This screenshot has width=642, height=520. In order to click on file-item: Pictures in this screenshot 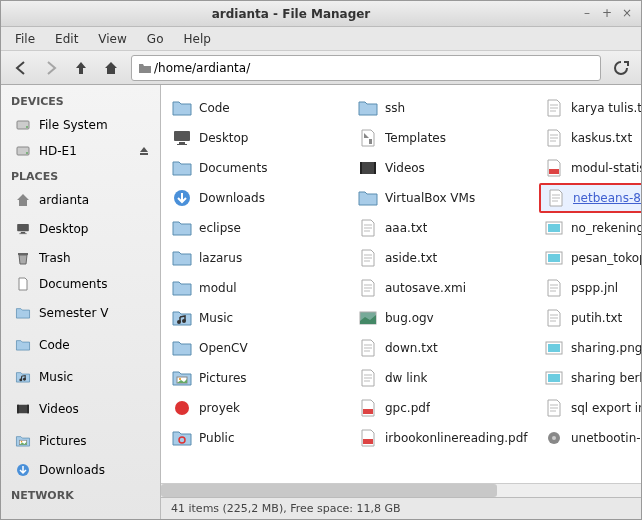, I will do `click(260, 378)`.